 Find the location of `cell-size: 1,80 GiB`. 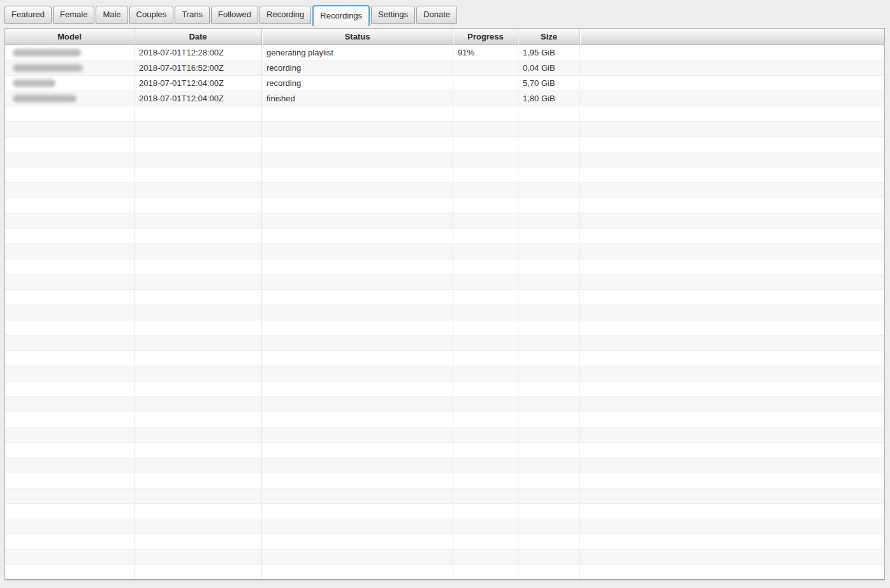

cell-size: 1,80 GiB is located at coordinates (550, 99).